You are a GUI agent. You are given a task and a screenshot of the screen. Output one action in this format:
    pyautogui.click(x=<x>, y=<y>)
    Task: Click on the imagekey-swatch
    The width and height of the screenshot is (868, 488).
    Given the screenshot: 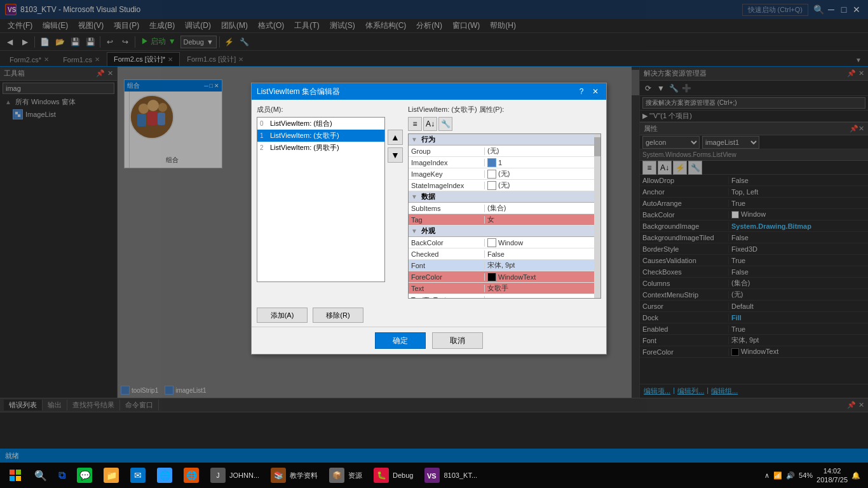 What is the action you would take?
    pyautogui.click(x=492, y=174)
    